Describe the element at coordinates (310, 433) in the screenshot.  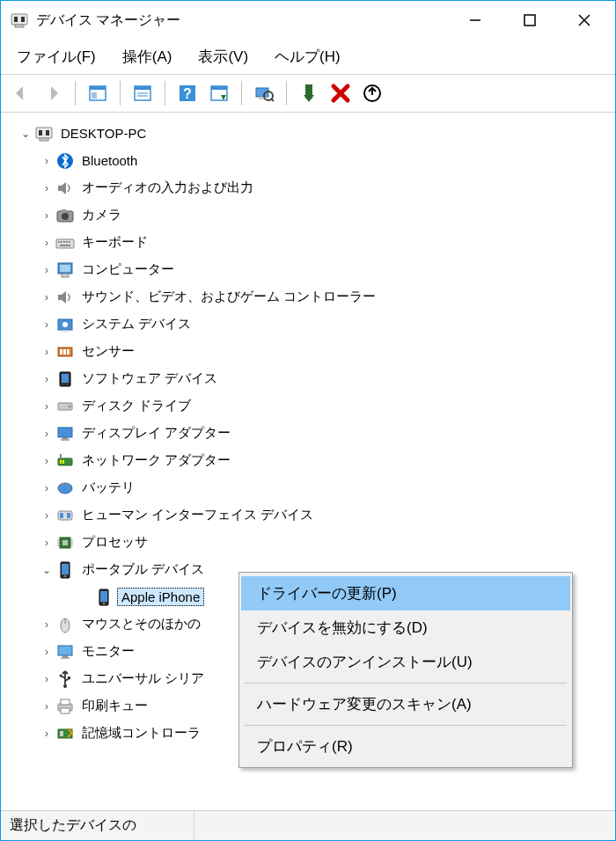
I see `tree-item: ›ディスプレイ アダプター` at that location.